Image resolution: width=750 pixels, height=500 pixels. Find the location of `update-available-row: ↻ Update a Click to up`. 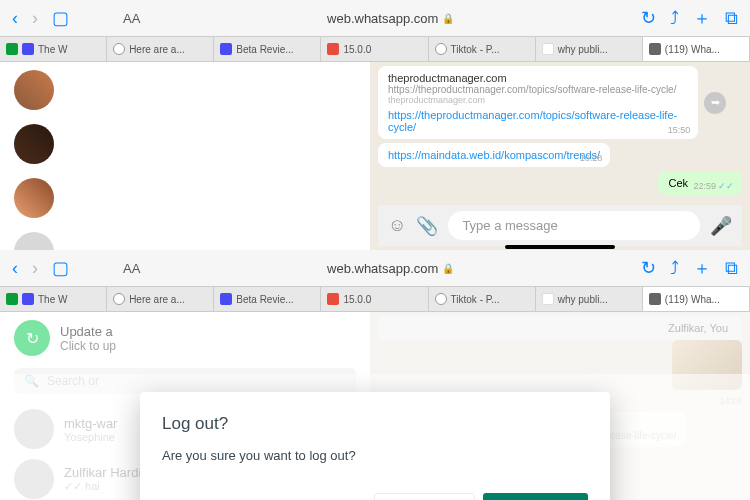

update-available-row: ↻ Update a Click to up is located at coordinates (185, 338).